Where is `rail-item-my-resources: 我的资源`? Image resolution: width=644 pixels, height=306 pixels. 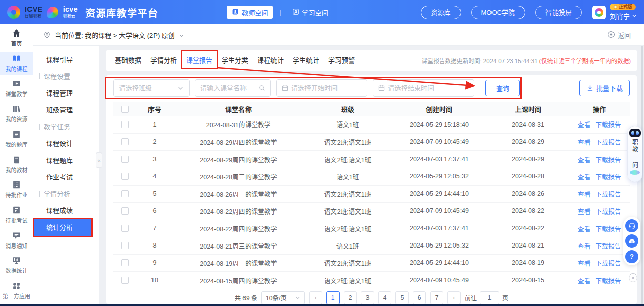
rail-item-my-resources: 我的资源 is located at coordinates (16, 114).